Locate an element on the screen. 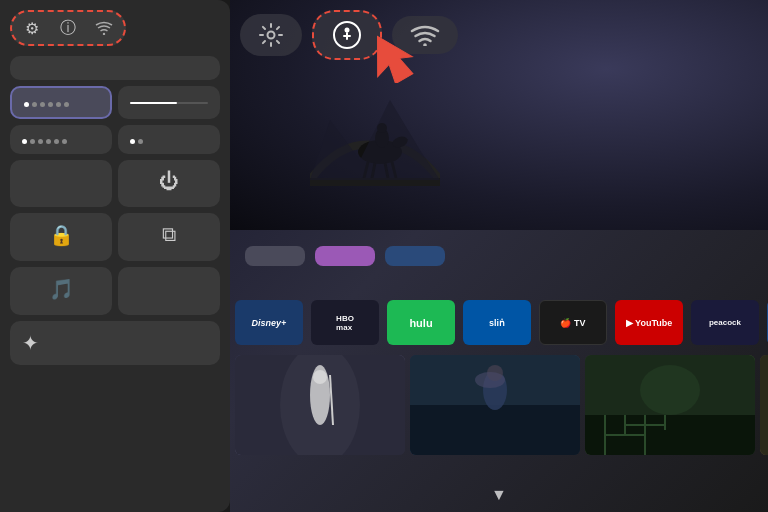 The image size is (768, 512). sound-dots is located at coordinates (61, 142).